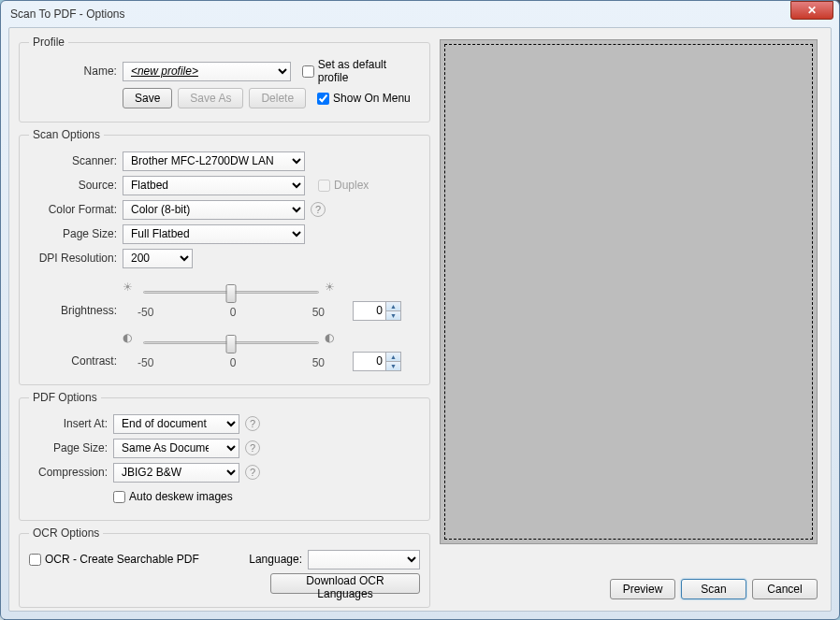  I want to click on contrast-slider, so click(231, 339).